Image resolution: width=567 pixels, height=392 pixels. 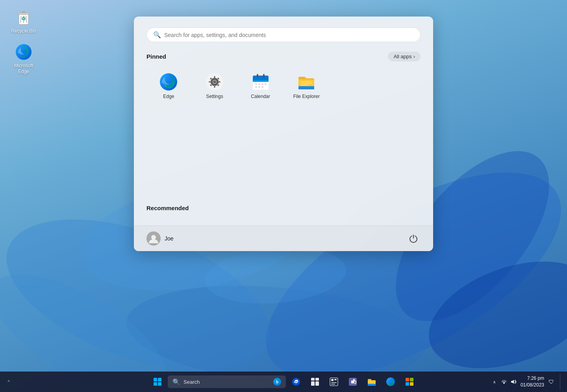 What do you see at coordinates (169, 82) in the screenshot?
I see `edge-app-icon` at bounding box center [169, 82].